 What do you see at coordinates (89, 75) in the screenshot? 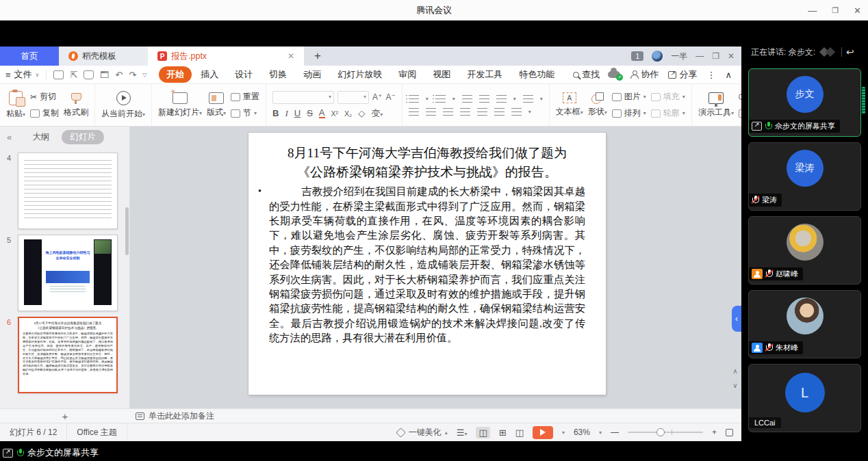
I see `print-icon` at bounding box center [89, 75].